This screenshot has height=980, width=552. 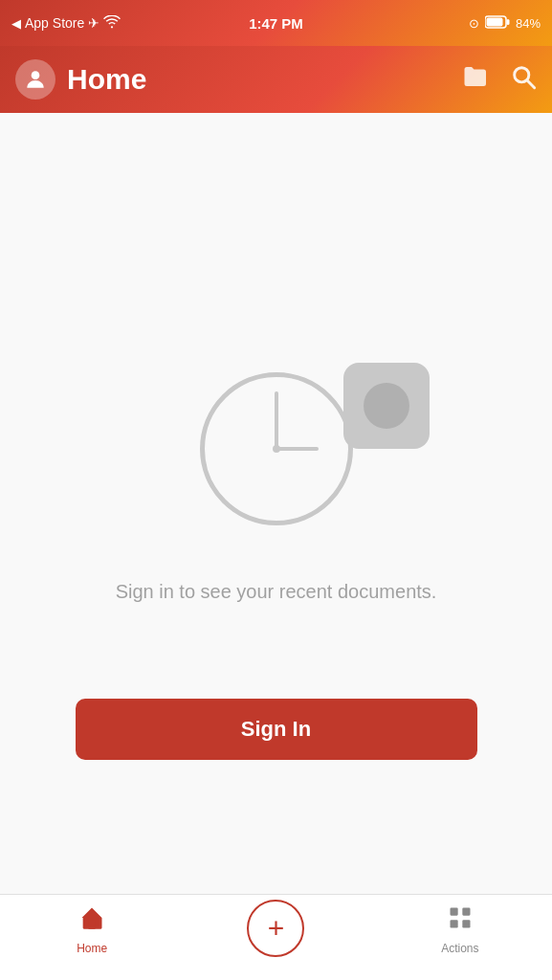 What do you see at coordinates (276, 449) in the screenshot?
I see `illustration-area` at bounding box center [276, 449].